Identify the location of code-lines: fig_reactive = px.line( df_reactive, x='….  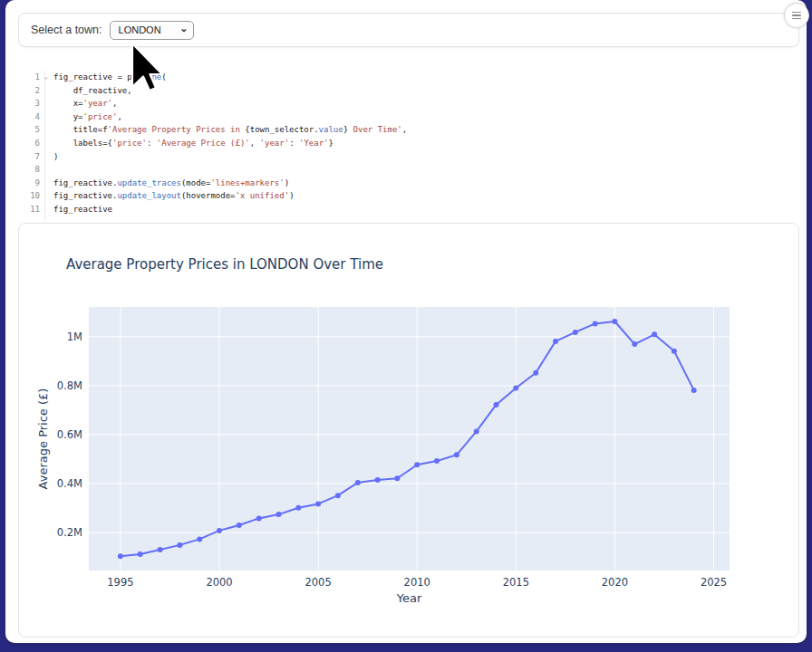
(227, 146).